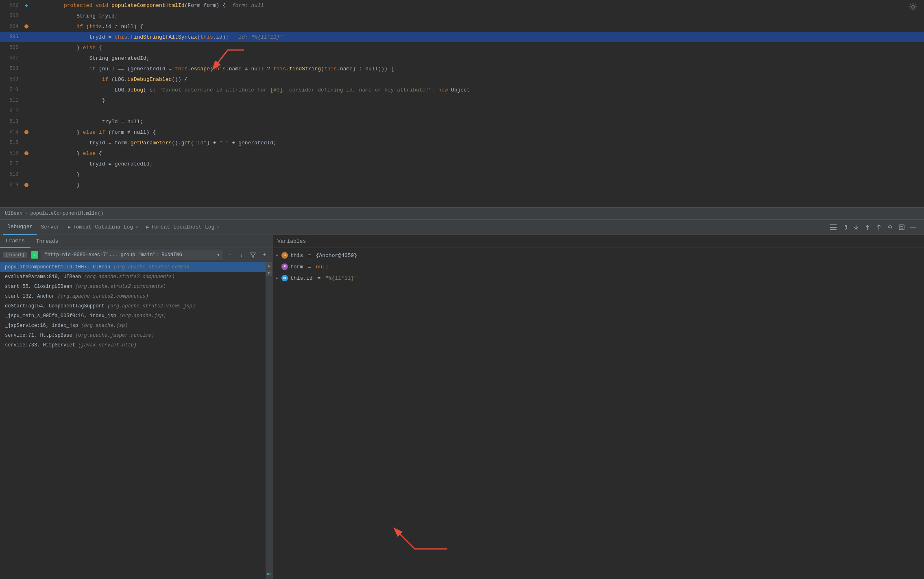 This screenshot has height=579, width=924. What do you see at coordinates (890, 227) in the screenshot?
I see `toolbar-reset-icon` at bounding box center [890, 227].